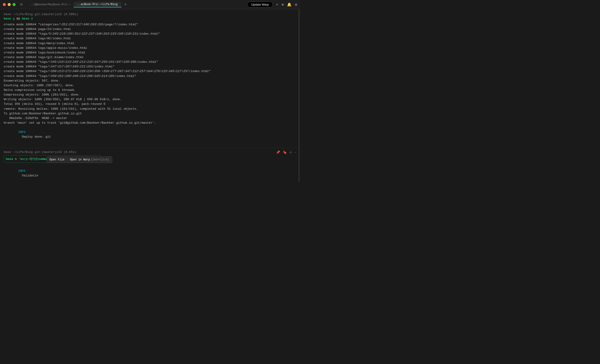  I want to click on cmd-space-n: n, so click(17, 159).